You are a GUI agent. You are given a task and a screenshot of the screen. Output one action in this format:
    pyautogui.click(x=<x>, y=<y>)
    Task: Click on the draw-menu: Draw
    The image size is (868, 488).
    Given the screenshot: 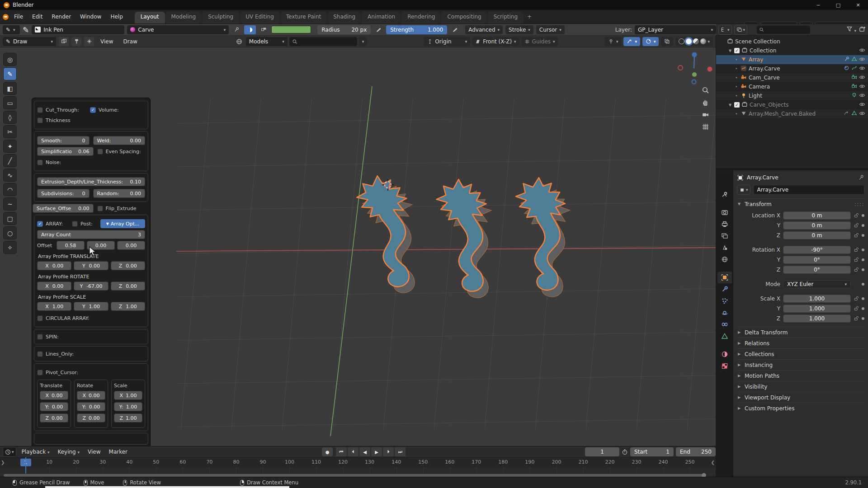 What is the action you would take?
    pyautogui.click(x=130, y=42)
    